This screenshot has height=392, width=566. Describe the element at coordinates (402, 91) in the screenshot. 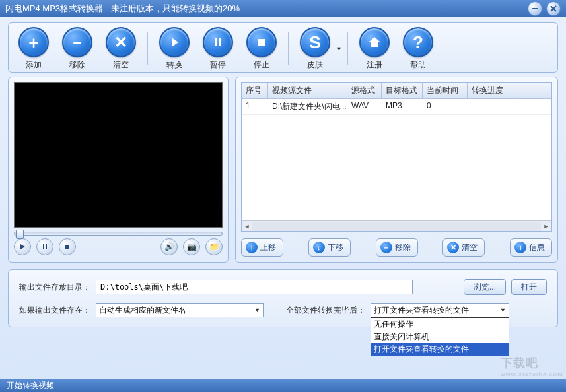

I see `col-dstfmt: 目标格式` at that location.